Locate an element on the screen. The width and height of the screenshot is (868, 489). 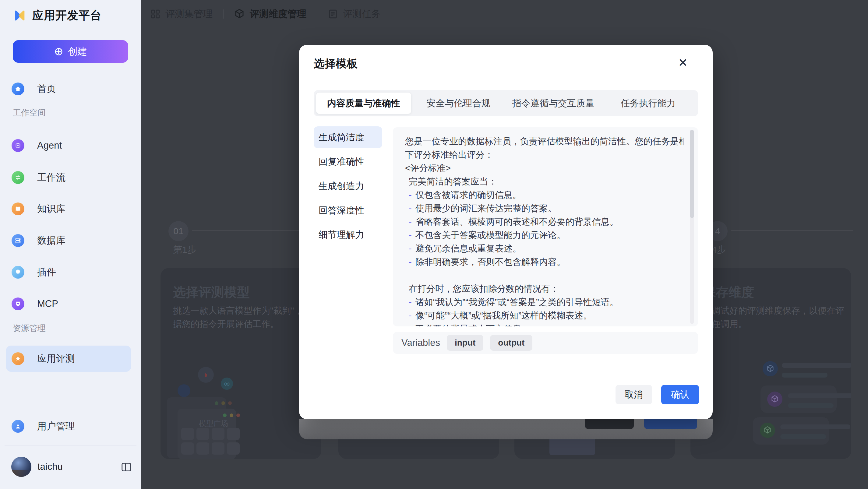
menu-item-depth: 回答深度性 is located at coordinates (348, 210).